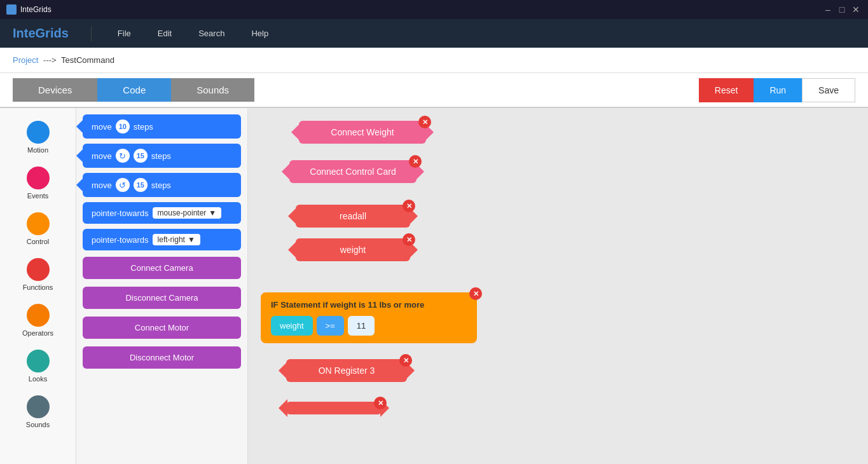  Describe the element at coordinates (409, 206) in the screenshot. I see `close-readall: ✕` at that location.